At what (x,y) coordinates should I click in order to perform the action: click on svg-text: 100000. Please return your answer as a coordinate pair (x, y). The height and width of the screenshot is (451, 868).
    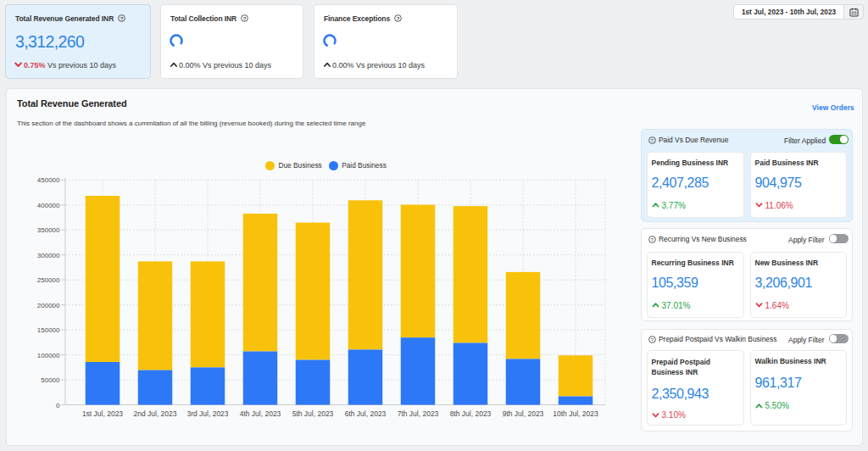
    Looking at the image, I should click on (49, 356).